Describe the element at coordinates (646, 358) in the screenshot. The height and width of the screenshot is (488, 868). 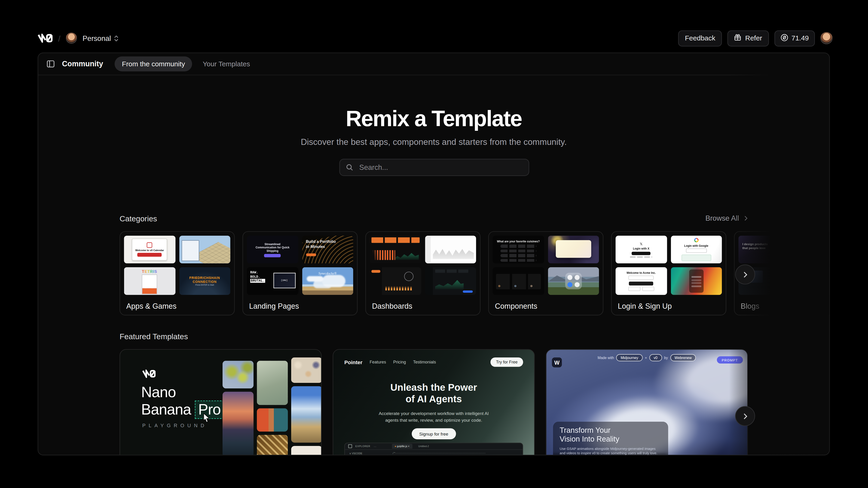
I see `plus-label: +` at that location.